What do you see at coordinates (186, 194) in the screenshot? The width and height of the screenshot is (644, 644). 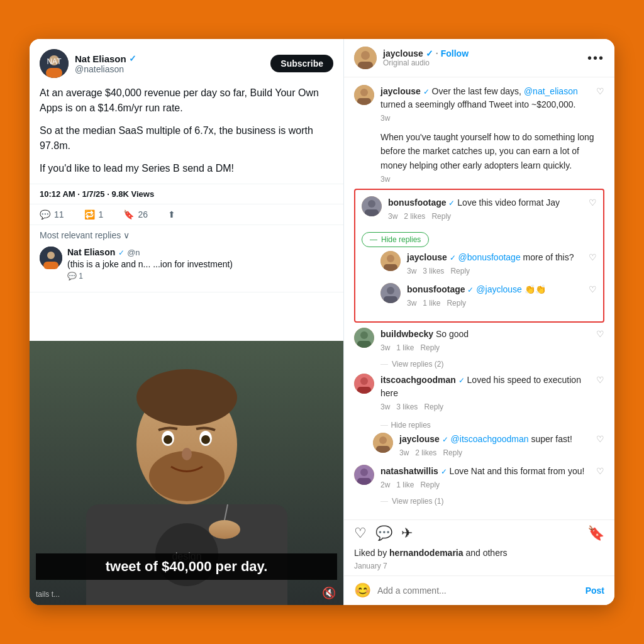 I see `tweet-meta: 10:12 AM · 1/7/25 · 9.8K Views` at bounding box center [186, 194].